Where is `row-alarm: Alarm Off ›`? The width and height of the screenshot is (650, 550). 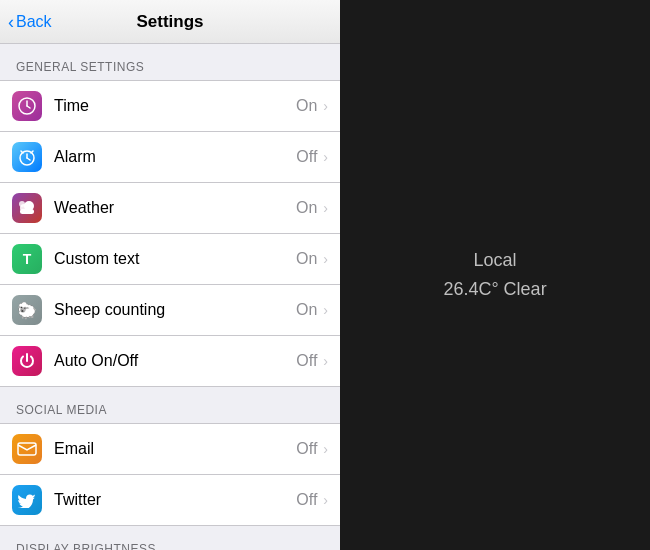
row-alarm: Alarm Off › is located at coordinates (170, 158).